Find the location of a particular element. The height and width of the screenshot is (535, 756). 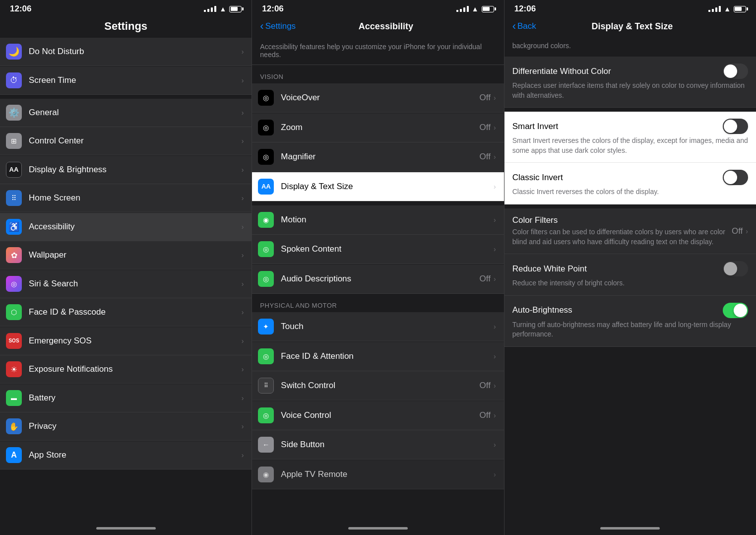

back-to-accessibility: ‹ Back is located at coordinates (524, 26).